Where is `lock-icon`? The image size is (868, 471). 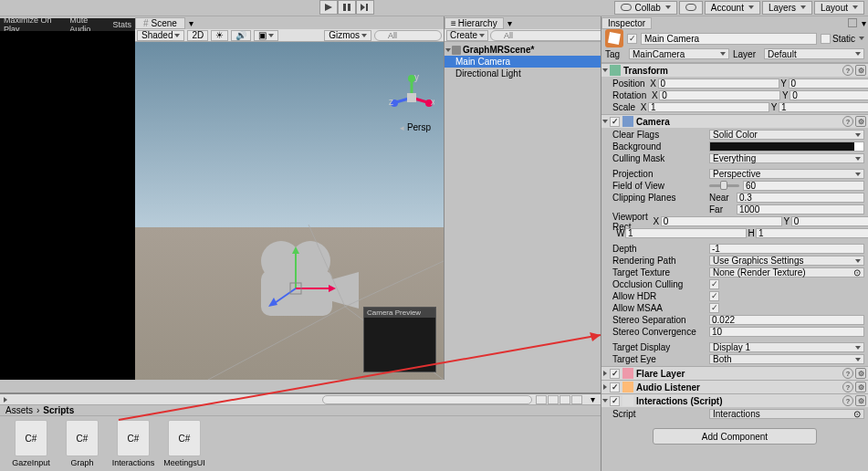
lock-icon is located at coordinates (852, 23).